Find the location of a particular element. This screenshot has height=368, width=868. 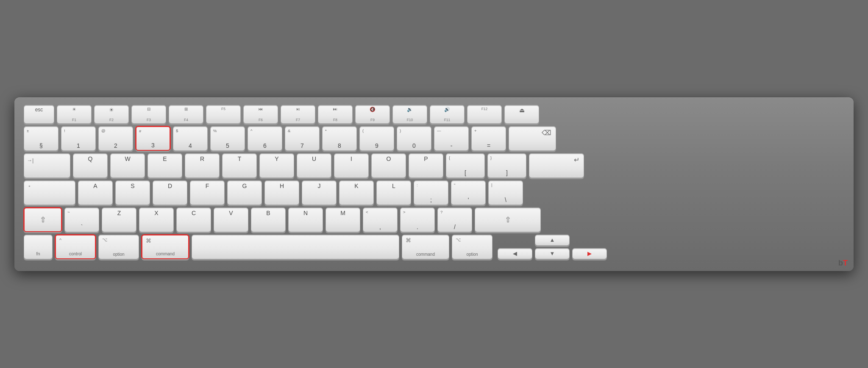

key-n: N is located at coordinates (306, 220).